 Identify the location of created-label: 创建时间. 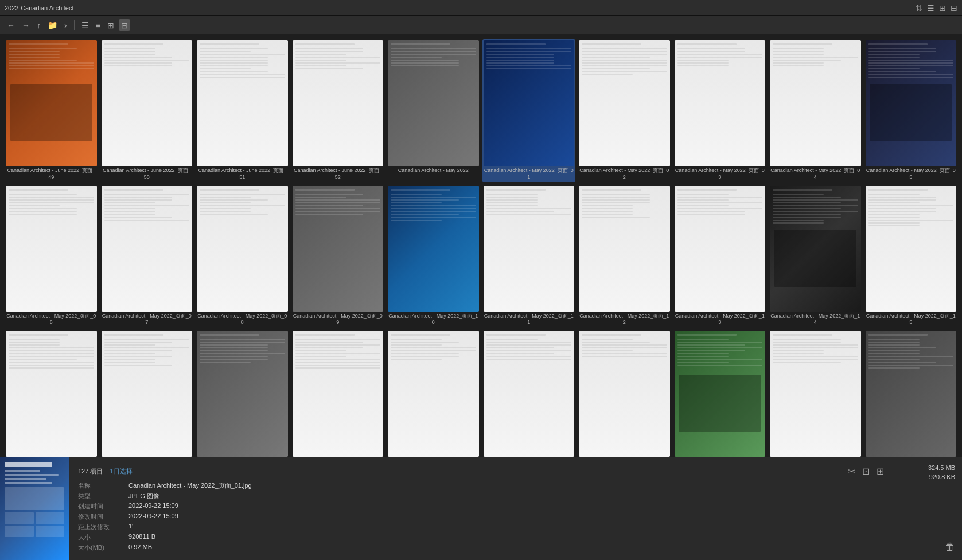
(101, 507).